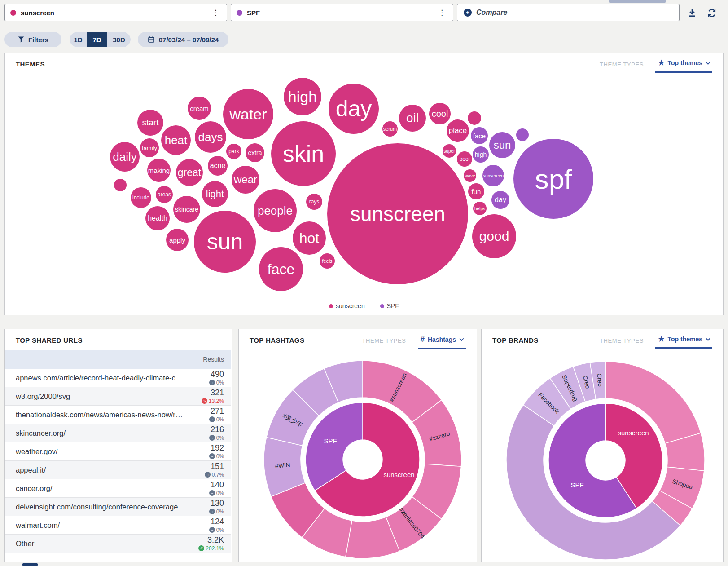 This screenshot has width=728, height=566. What do you see at coordinates (470, 176) in the screenshot?
I see `theme-bubble-wave: wave` at bounding box center [470, 176].